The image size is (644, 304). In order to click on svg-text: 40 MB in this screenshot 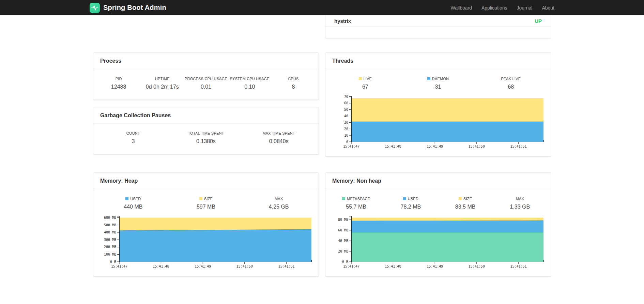, I will do `click(343, 241)`.